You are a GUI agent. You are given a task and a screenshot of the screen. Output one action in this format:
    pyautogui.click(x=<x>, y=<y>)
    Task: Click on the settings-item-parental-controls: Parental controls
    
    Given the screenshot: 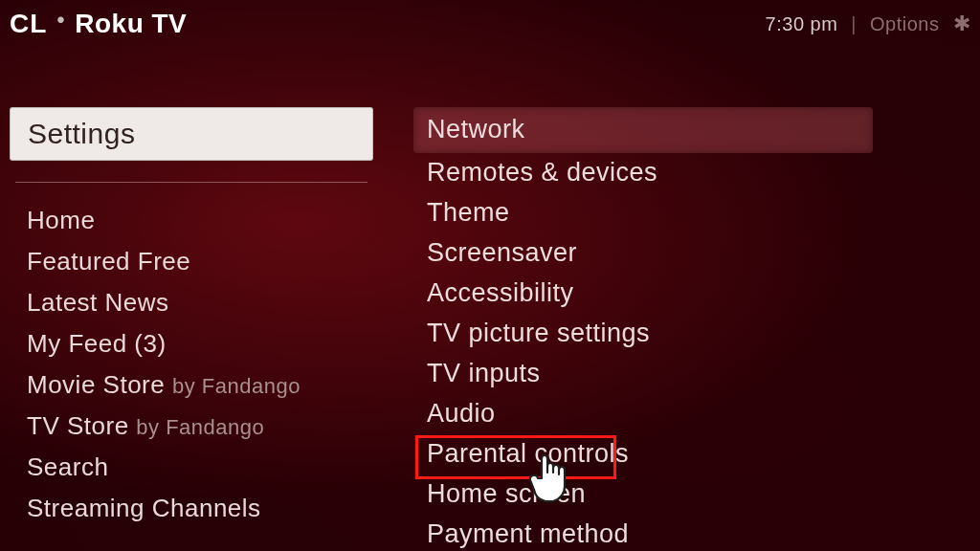 What is the action you would take?
    pyautogui.click(x=643, y=454)
    